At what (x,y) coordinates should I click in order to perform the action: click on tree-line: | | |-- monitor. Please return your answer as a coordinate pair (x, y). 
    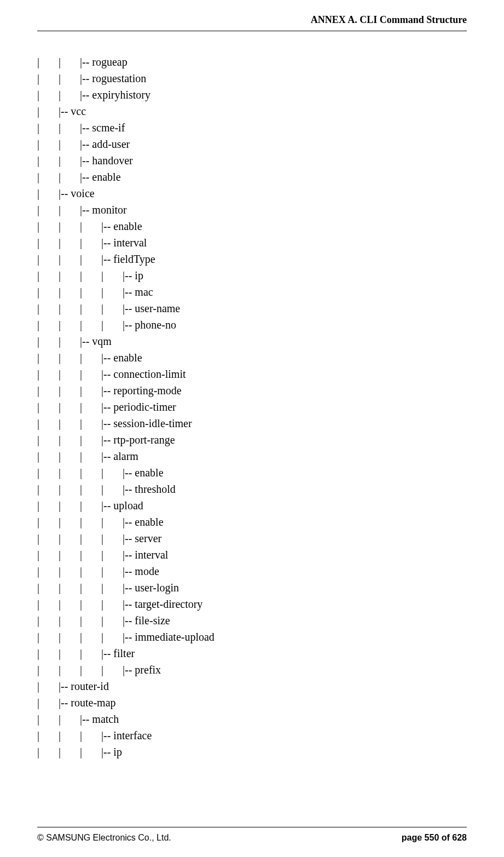
    Looking at the image, I should click on (126, 210).